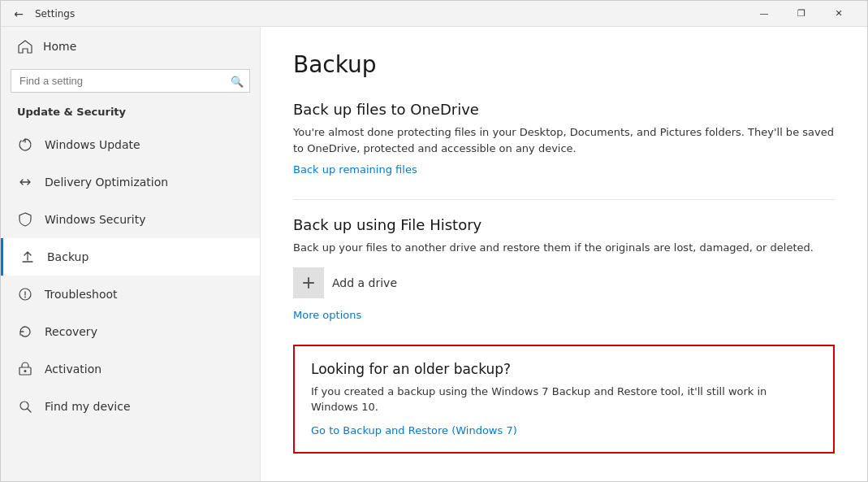 Image resolution: width=868 pixels, height=482 pixels. What do you see at coordinates (327, 315) in the screenshot?
I see `more-options-link: More options` at bounding box center [327, 315].